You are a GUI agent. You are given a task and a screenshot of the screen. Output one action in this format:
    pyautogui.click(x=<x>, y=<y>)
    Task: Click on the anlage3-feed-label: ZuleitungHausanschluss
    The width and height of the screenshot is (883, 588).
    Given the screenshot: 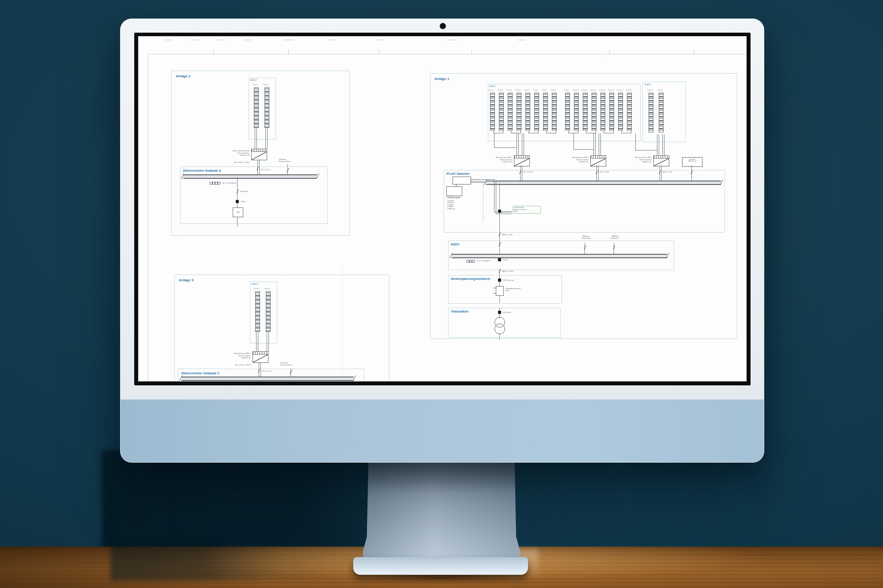 What is the action you would take?
    pyautogui.click(x=286, y=364)
    